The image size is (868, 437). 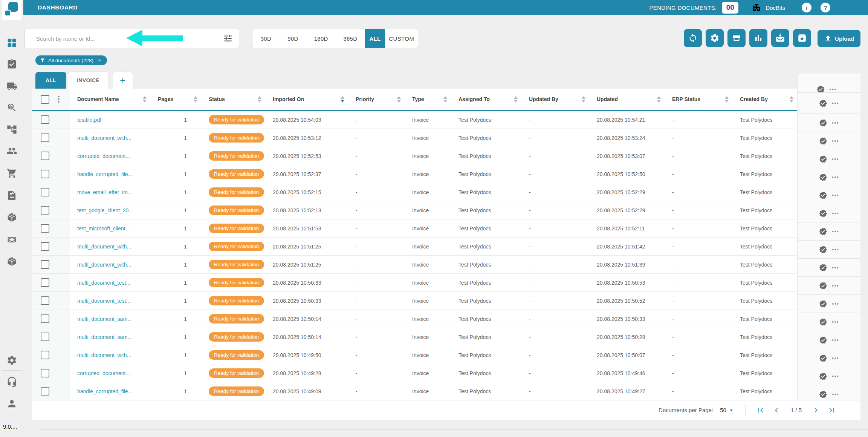 What do you see at coordinates (105, 192) in the screenshot?
I see `document-name-link: move_email_after_im...` at bounding box center [105, 192].